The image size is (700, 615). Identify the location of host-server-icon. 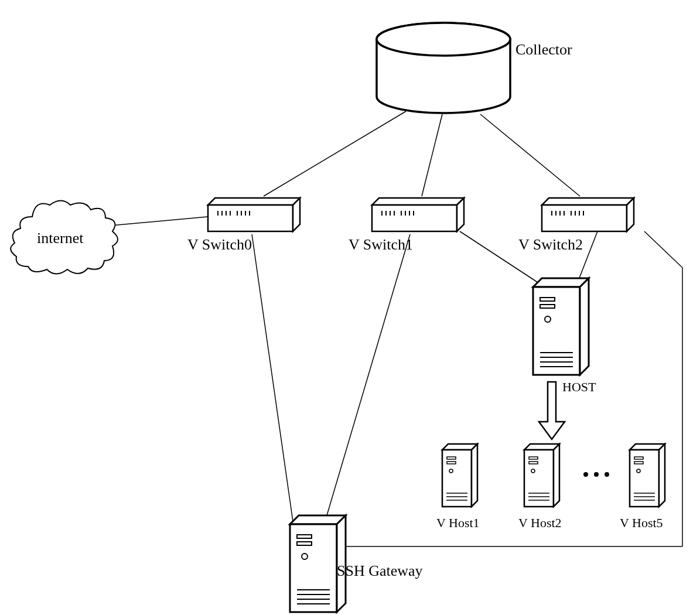
(561, 327).